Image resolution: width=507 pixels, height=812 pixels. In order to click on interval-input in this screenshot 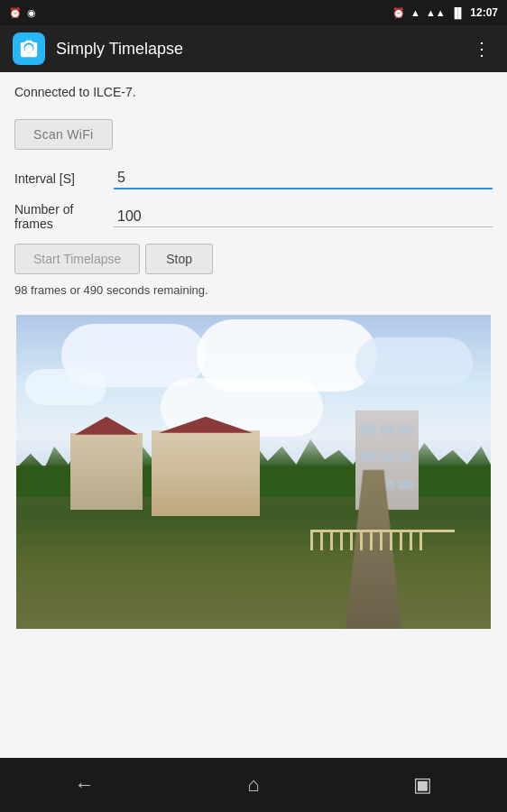, I will do `click(303, 179)`.